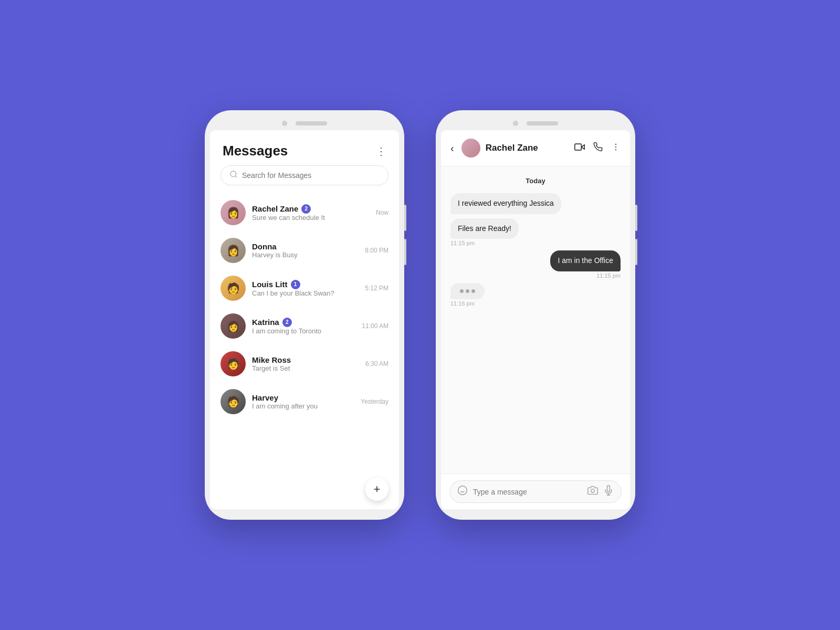  Describe the element at coordinates (382, 213) in the screenshot. I see `contact-time-rachel: Now` at that location.